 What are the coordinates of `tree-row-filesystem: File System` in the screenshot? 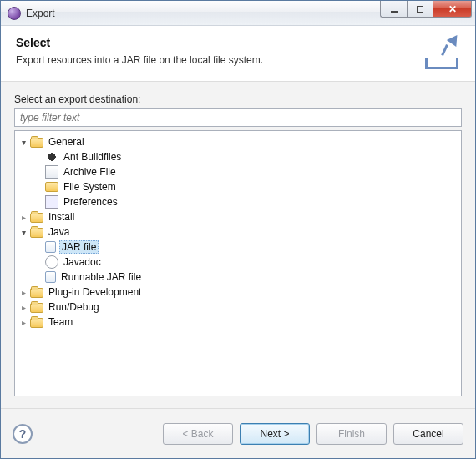 It's located at (246, 187).